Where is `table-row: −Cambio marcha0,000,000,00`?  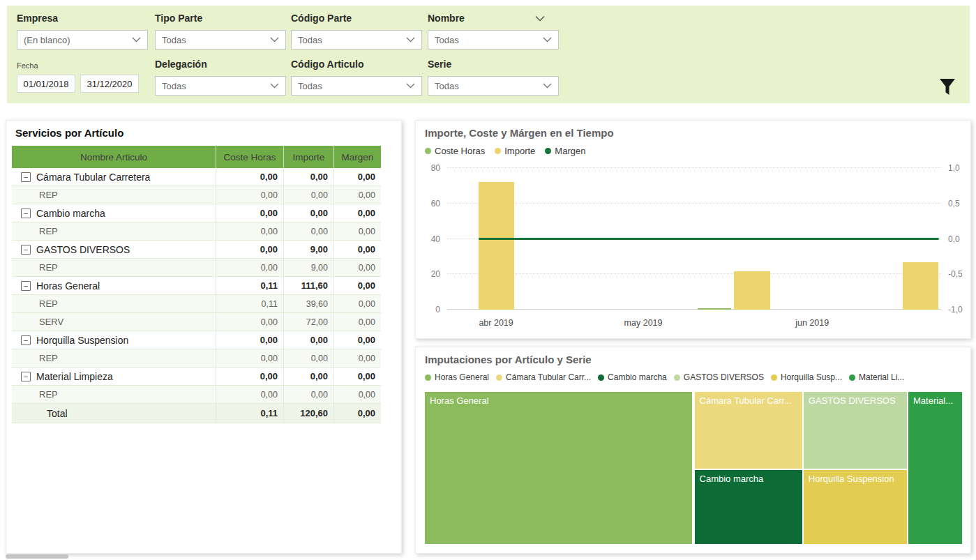 table-row: −Cambio marcha0,000,000,00 is located at coordinates (197, 213).